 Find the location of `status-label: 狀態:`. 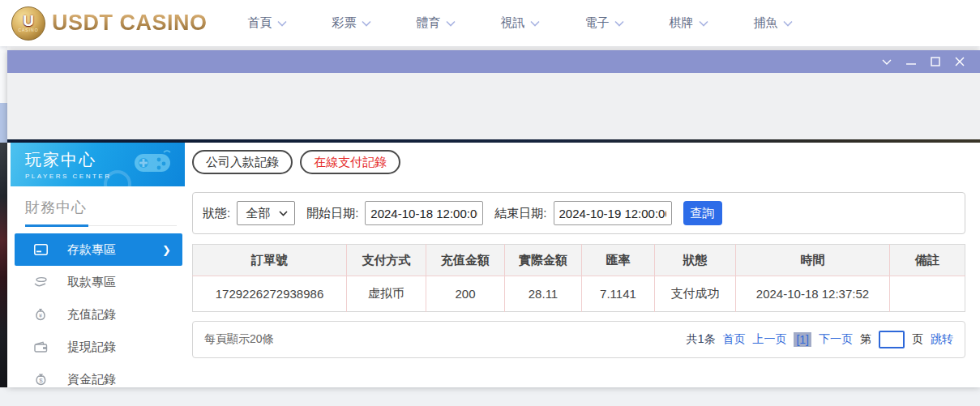

status-label: 狀態: is located at coordinates (216, 214).